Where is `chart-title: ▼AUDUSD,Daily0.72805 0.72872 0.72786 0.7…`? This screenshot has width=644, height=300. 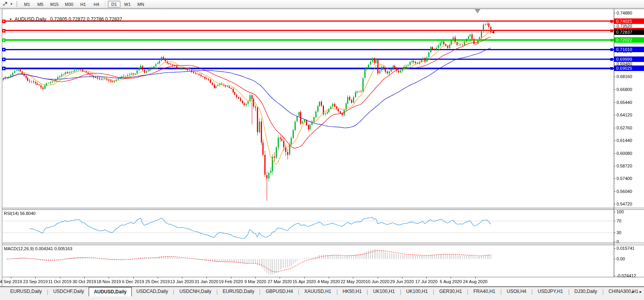 chart-title: ▼AUDUSD,Daily0.72805 0.72872 0.72786 0.7… is located at coordinates (63, 19).